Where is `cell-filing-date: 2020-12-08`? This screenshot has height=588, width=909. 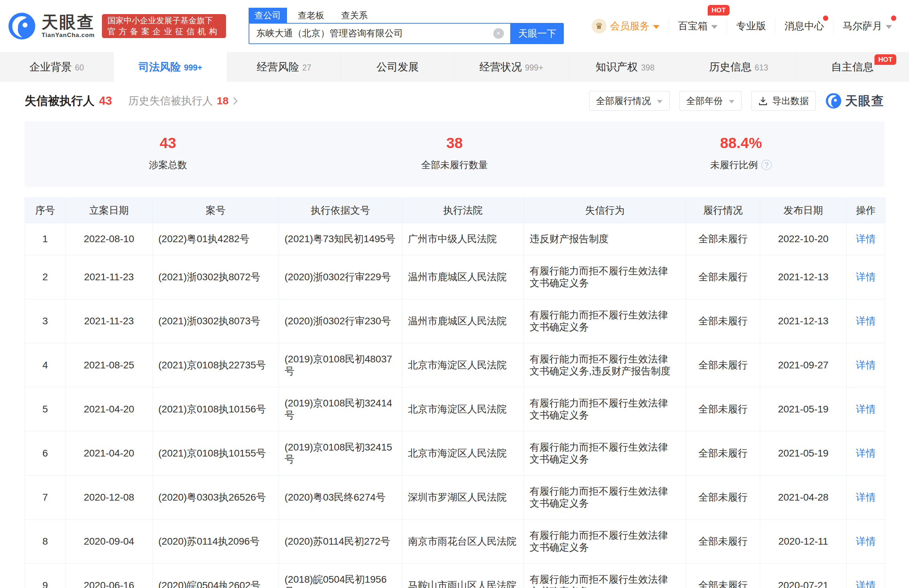
cell-filing-date: 2020-12-08 is located at coordinates (109, 498).